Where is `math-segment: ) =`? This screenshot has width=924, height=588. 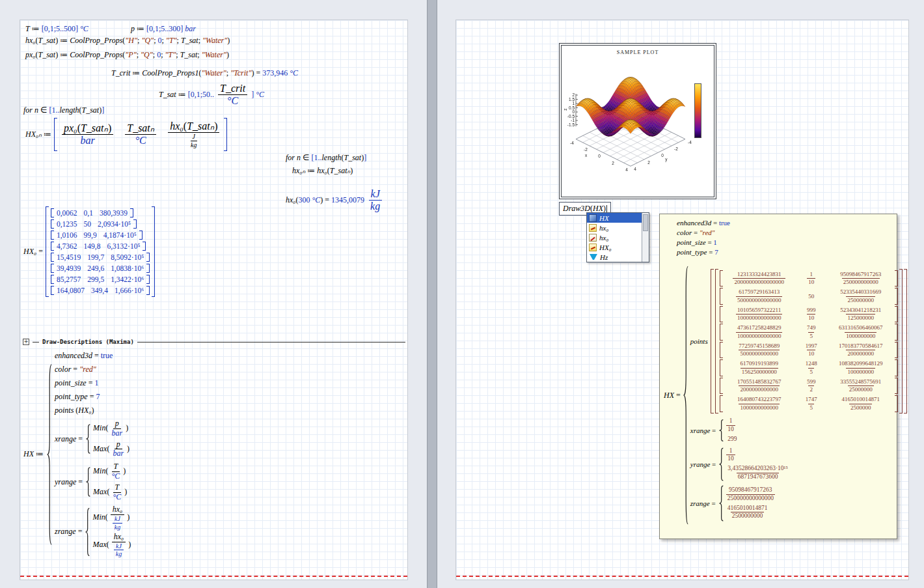 math-segment: ) = is located at coordinates (256, 73).